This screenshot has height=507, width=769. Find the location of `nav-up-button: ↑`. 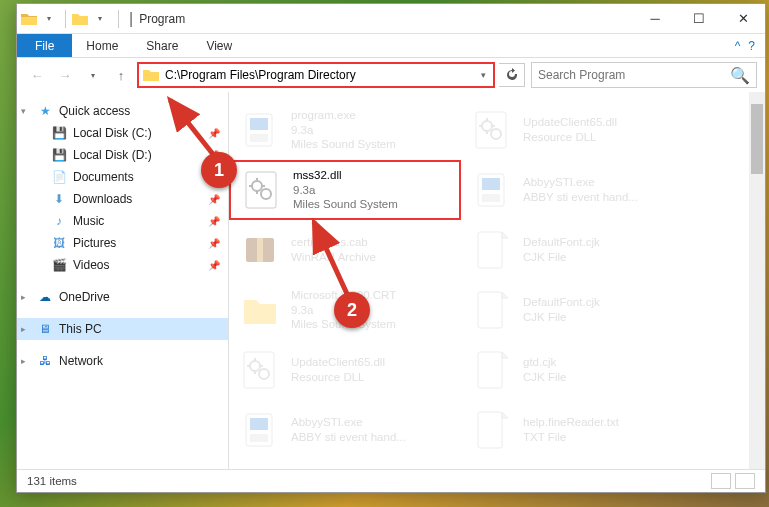

nav-up-button: ↑ is located at coordinates (121, 75).